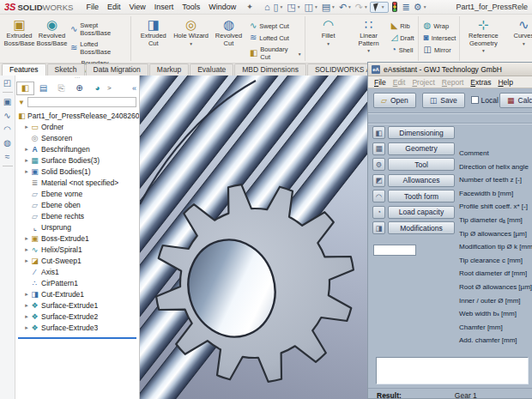  Describe the element at coordinates (7, 142) in the screenshot. I see `wrap-tool-icon: ◍` at that location.